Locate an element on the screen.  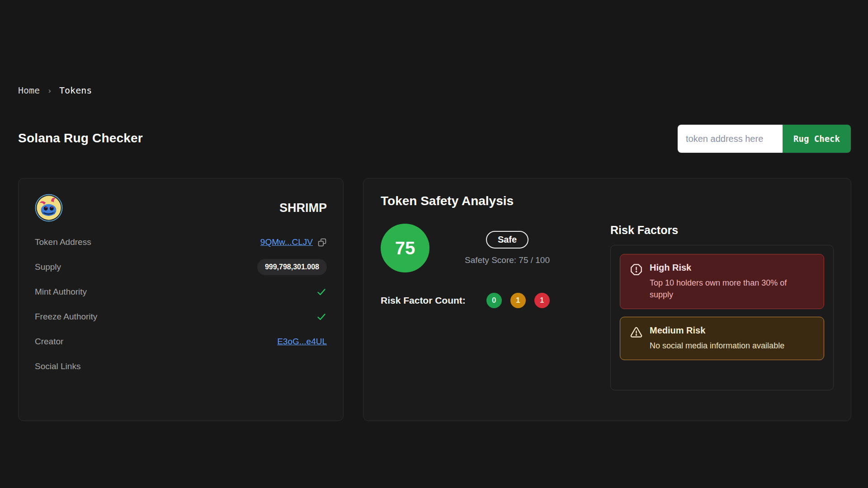
row-label: Mint Authority is located at coordinates (61, 292).